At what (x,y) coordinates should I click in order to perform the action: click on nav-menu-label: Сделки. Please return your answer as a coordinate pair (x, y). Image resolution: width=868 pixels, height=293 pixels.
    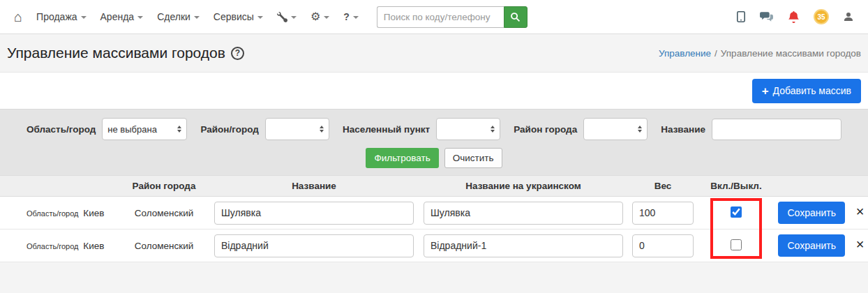
    Looking at the image, I should click on (174, 17).